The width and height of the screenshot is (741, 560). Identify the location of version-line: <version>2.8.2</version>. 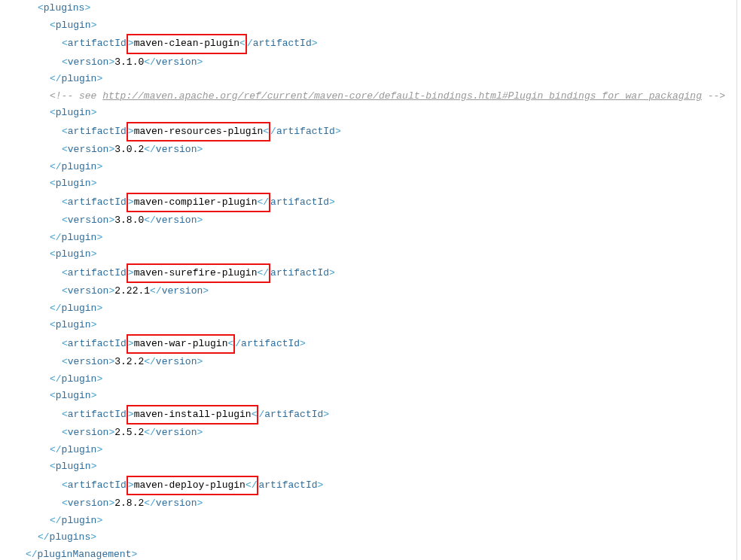
(368, 504).